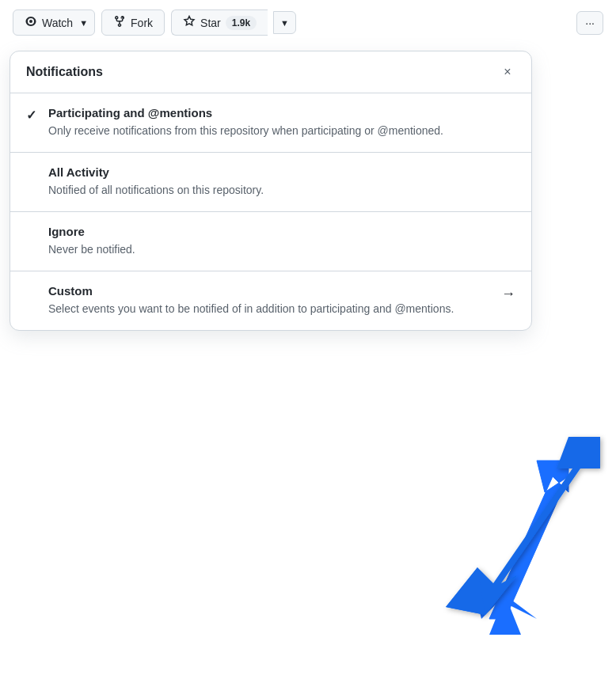  What do you see at coordinates (590, 23) in the screenshot?
I see `more-dots-icon: ···` at bounding box center [590, 23].